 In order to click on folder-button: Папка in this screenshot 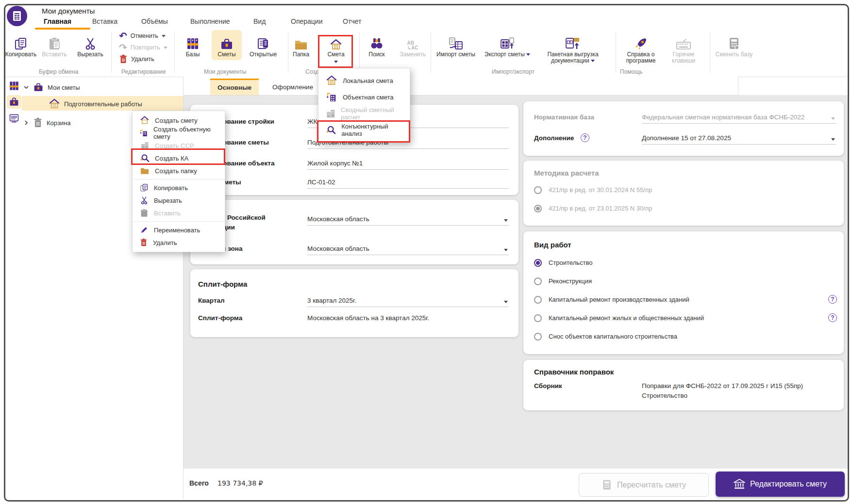, I will do `click(301, 45)`.